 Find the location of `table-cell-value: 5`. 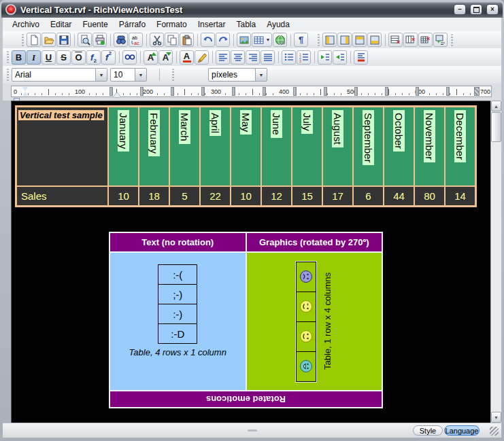

table-cell-value: 5 is located at coordinates (185, 196).